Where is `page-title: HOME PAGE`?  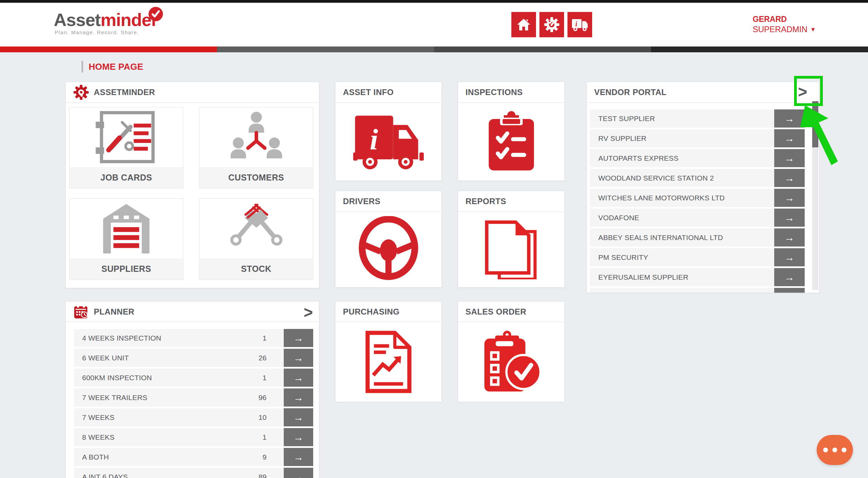
page-title: HOME PAGE is located at coordinates (116, 67).